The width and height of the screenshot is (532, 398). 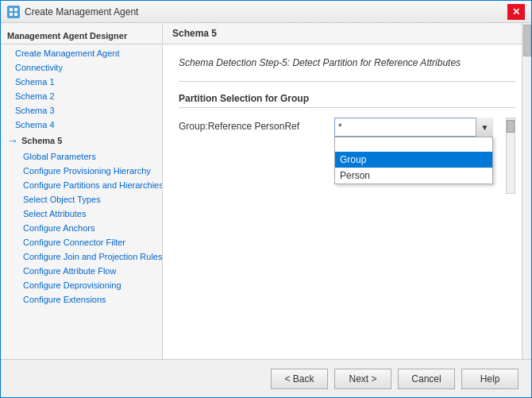 I want to click on sidebar-item-global-parameters: Global Parameters, so click(x=81, y=156).